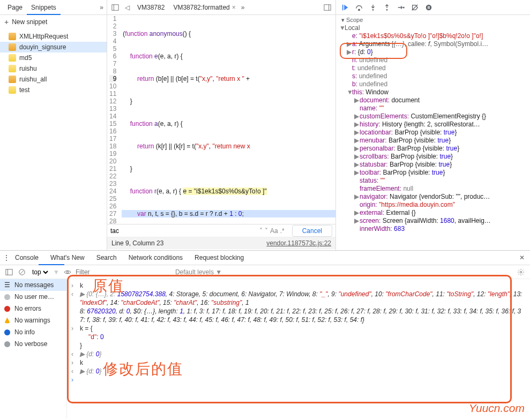  Describe the element at coordinates (27, 258) in the screenshot. I see `tab-console: Console` at that location.